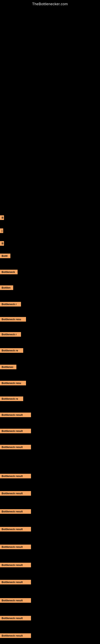 This screenshot has height=644, width=100. What do you see at coordinates (50, 3) in the screenshot?
I see `site-title: TheBottlenecker.com` at bounding box center [50, 3].